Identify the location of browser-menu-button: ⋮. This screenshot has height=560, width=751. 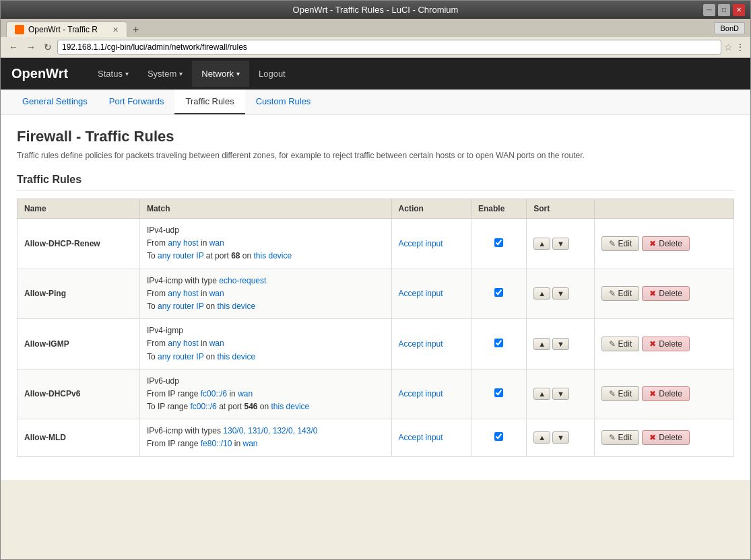
(740, 47).